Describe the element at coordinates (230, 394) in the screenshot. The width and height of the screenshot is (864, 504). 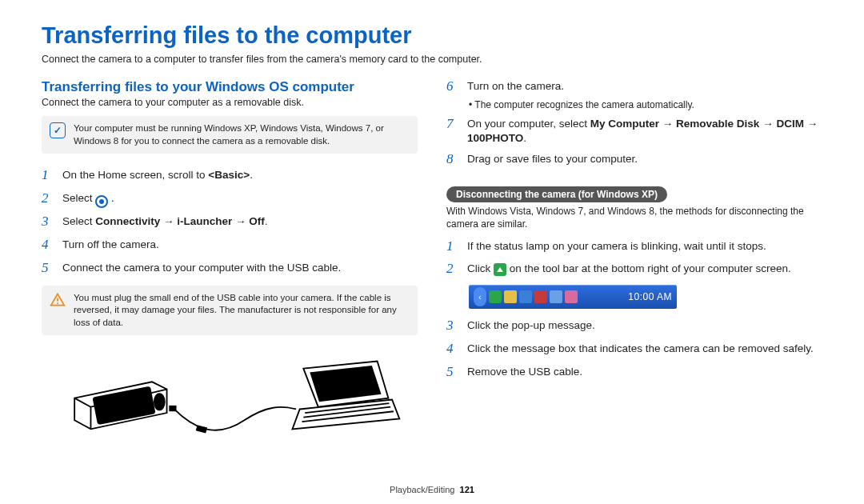
I see `camera-laptop-illustration` at that location.